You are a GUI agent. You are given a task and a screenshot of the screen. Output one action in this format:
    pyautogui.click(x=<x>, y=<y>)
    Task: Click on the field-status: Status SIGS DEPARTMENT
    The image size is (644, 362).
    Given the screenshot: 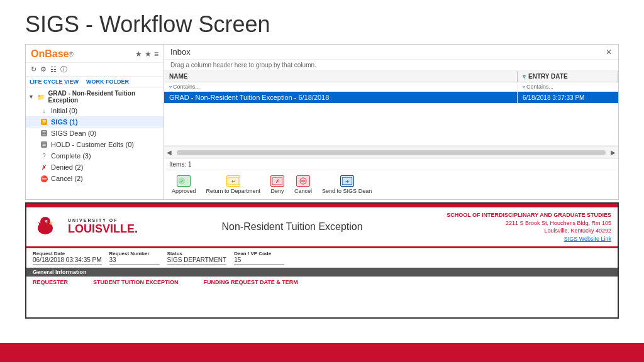 What is the action you would take?
    pyautogui.click(x=197, y=258)
    